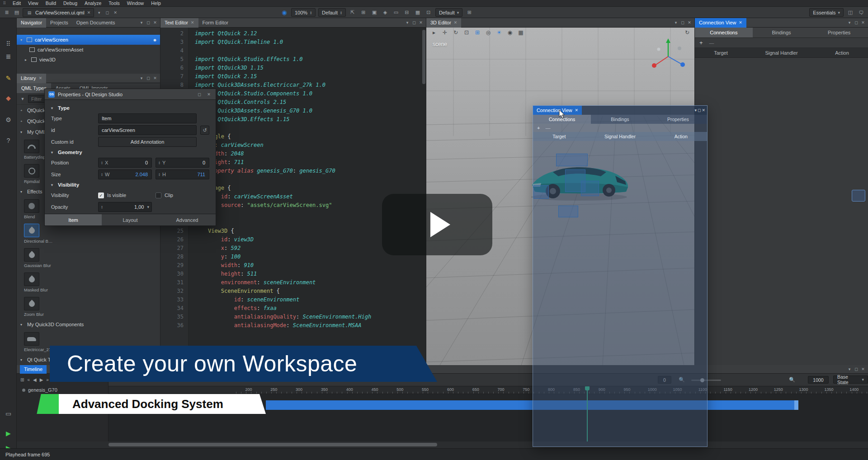 This screenshot has width=868, height=460. I want to click on record-icon: ◉, so click(284, 13).